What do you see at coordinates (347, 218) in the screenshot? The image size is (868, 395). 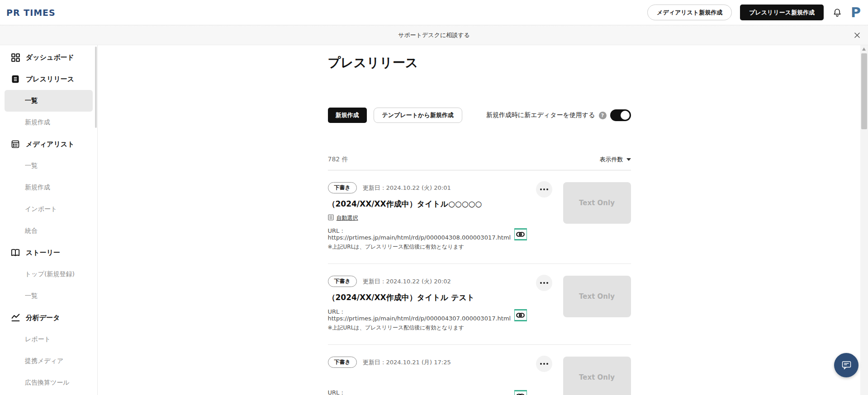 I see `auto-select-link: 自動選択` at bounding box center [347, 218].